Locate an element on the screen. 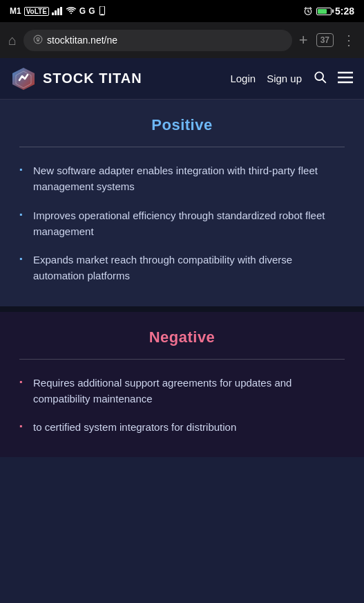 The height and width of the screenshot is (603, 364). logo-icon is located at coordinates (23, 79).